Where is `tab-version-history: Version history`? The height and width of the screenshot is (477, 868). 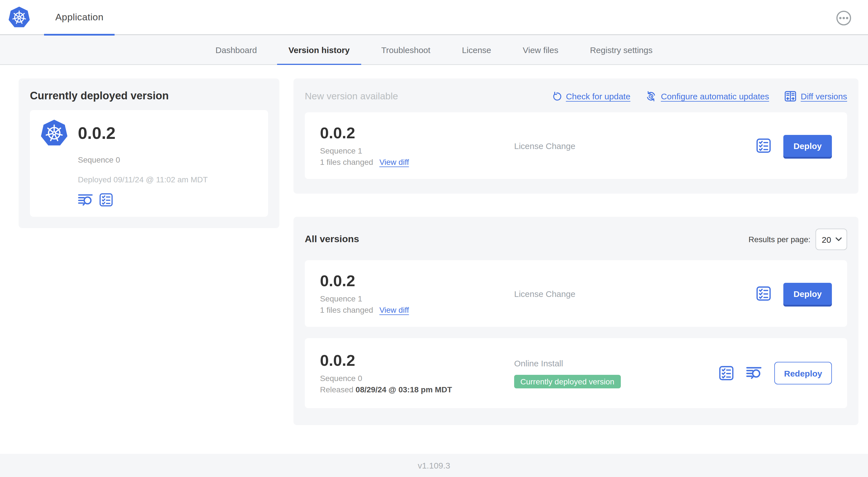 tab-version-history: Version history is located at coordinates (319, 50).